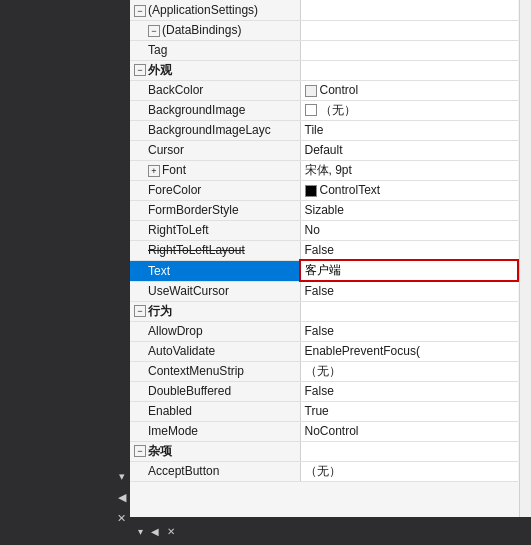  What do you see at coordinates (202, 30) in the screenshot?
I see `prop-name: (DataBindings)` at bounding box center [202, 30].